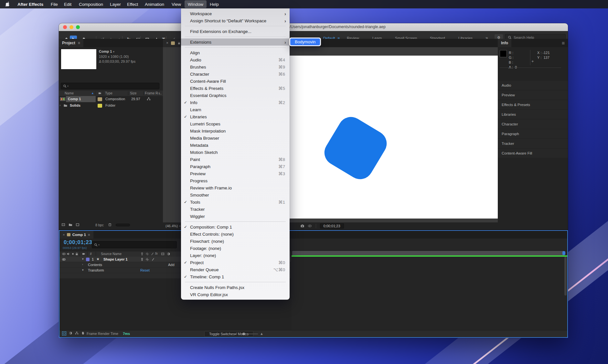 This screenshot has height=364, width=608. Describe the element at coordinates (244, 334) in the screenshot. I see `timeline-zoom-slider-thumb` at that location.